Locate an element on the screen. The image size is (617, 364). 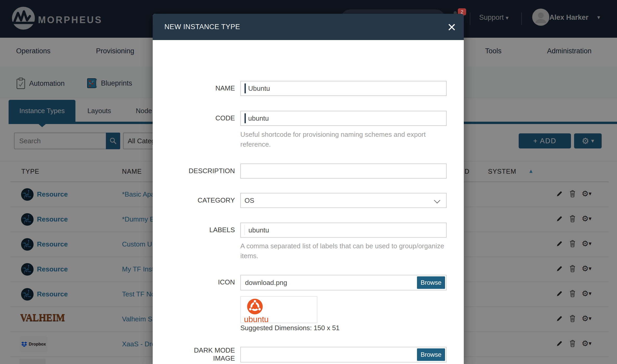
code-label: CODE is located at coordinates (194, 118).